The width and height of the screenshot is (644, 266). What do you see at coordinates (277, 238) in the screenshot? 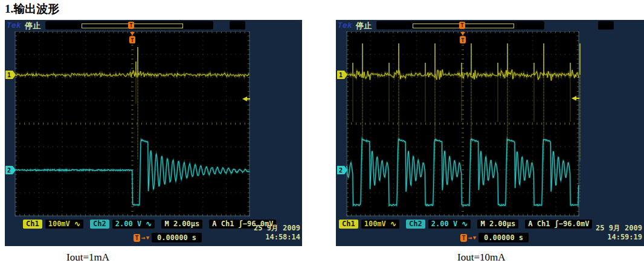
I see `time-readout: 14:58:14` at bounding box center [277, 238].